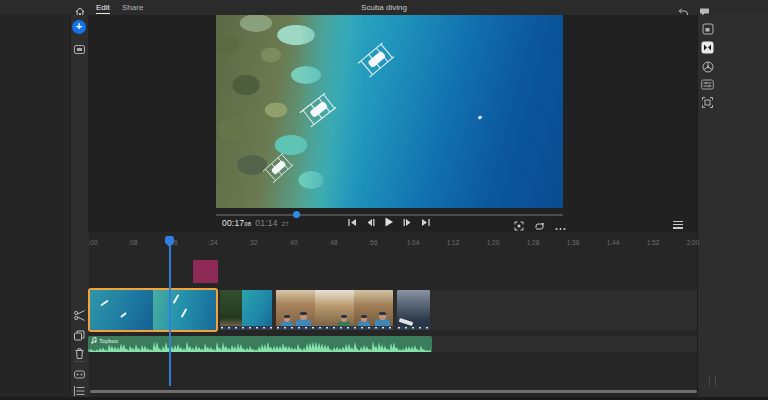  Describe the element at coordinates (389, 222) in the screenshot. I see `transport-controls` at that location.